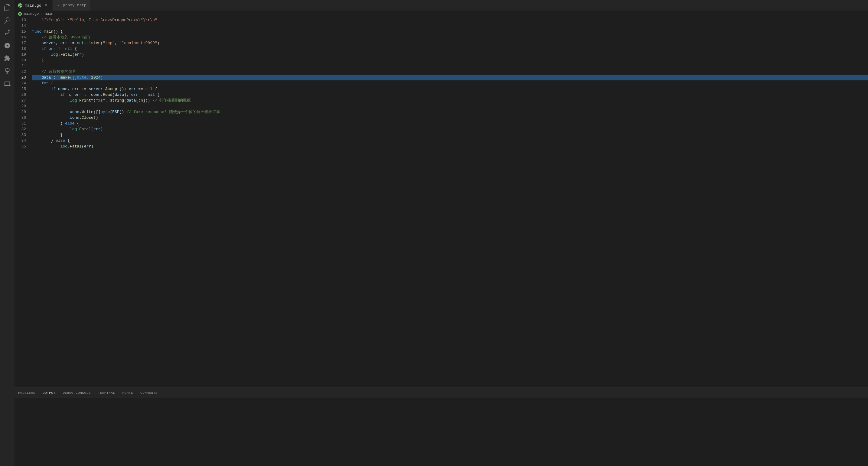 This screenshot has width=868, height=466. What do you see at coordinates (450, 32) in the screenshot?
I see `code-line-15: func main () {` at bounding box center [450, 32].